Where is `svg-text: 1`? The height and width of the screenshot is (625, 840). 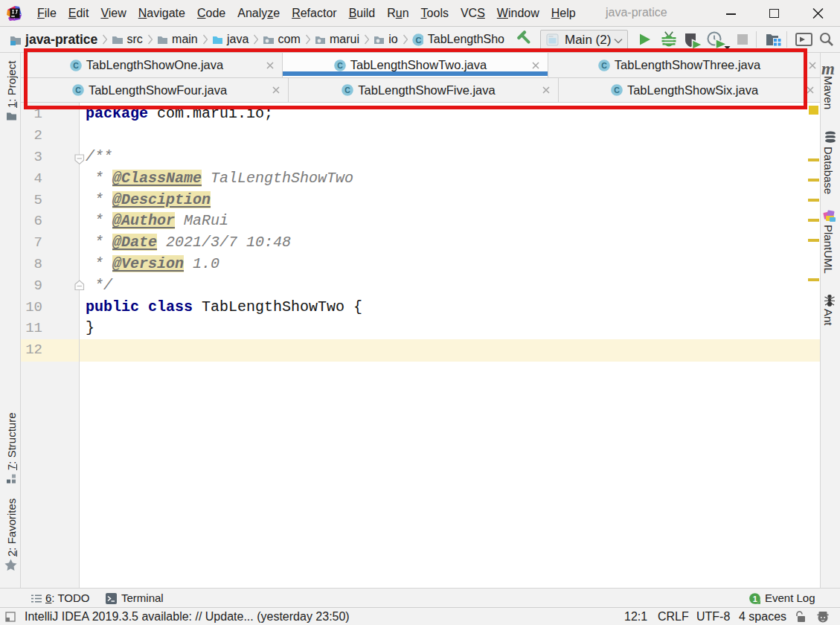 svg-text: 1 is located at coordinates (755, 599).